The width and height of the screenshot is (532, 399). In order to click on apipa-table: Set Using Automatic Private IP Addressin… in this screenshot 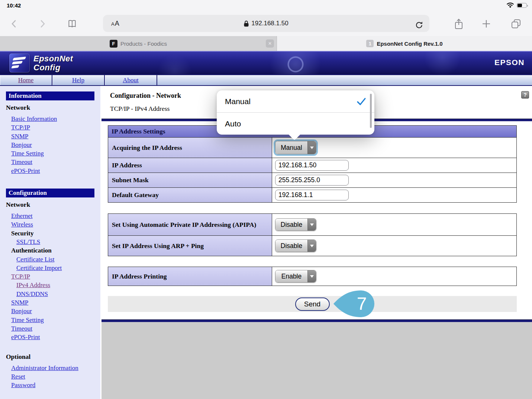, I will do `click(312, 235)`.